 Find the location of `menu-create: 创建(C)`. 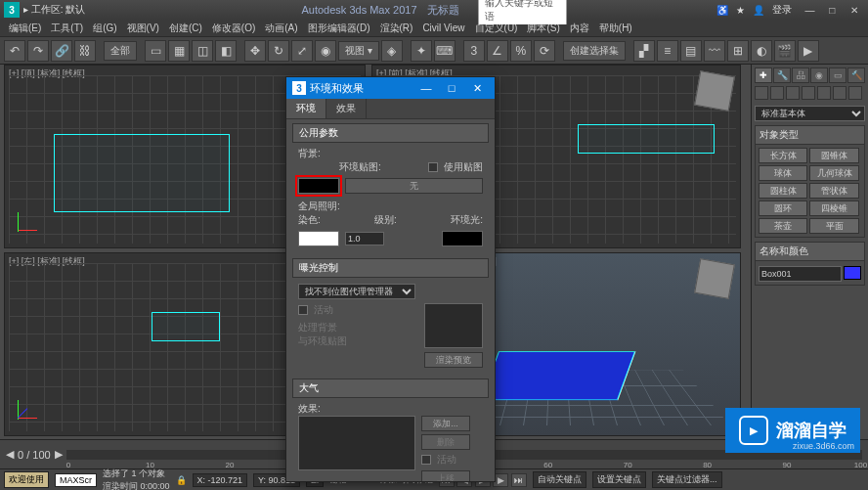

menu-create: 创建(C) is located at coordinates (186, 28).